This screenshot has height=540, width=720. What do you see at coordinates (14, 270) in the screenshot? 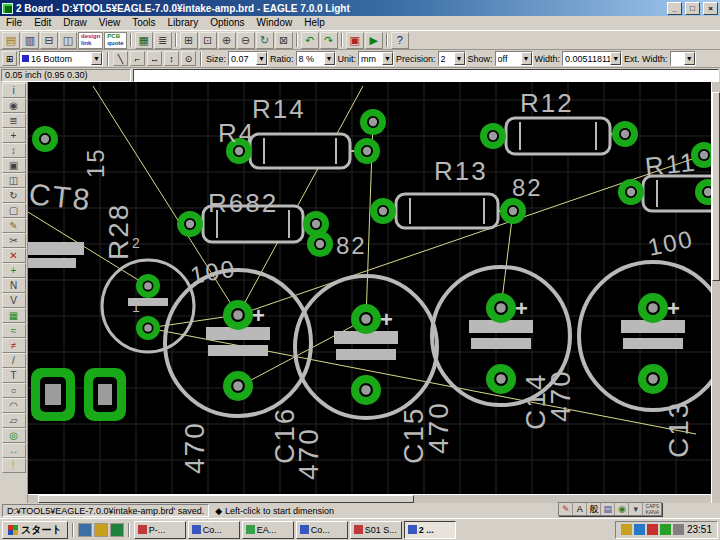
I see `add-tool: +` at bounding box center [14, 270].